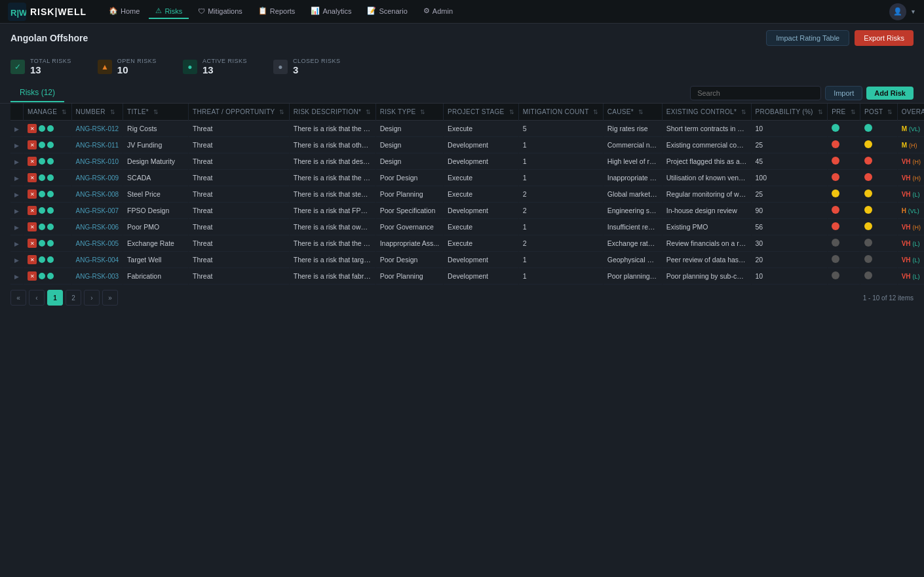 The height and width of the screenshot is (577, 924). Describe the element at coordinates (409, 161) in the screenshot. I see `row-risktype: Design` at that location.